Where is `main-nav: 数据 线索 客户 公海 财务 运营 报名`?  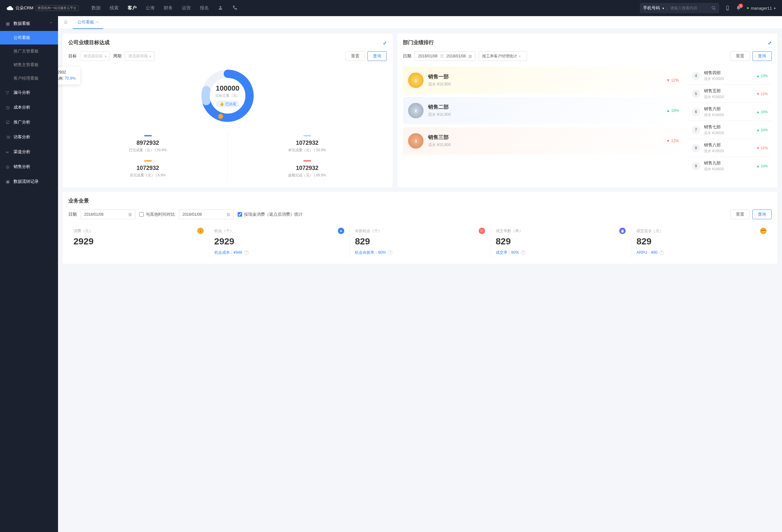 main-nav: 数据 线索 客户 公海 财务 运营 报名 is located at coordinates (366, 8).